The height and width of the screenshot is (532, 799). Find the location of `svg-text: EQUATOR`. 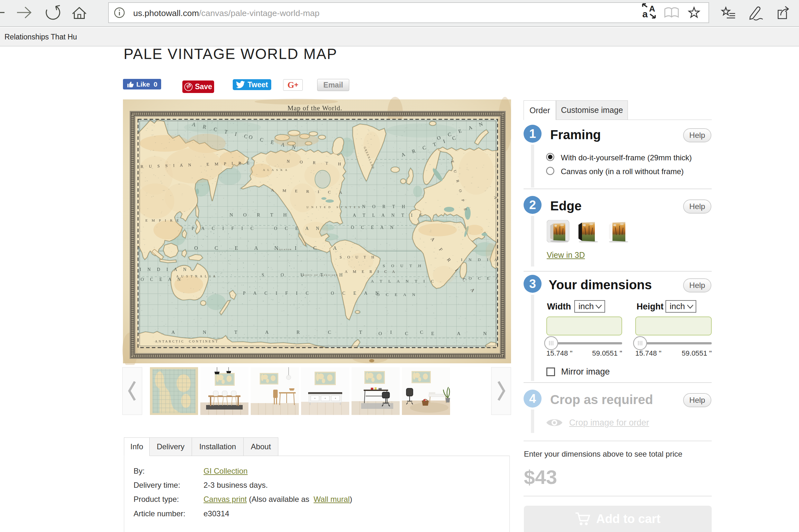

svg-text: EQUATOR is located at coordinates (285, 250).